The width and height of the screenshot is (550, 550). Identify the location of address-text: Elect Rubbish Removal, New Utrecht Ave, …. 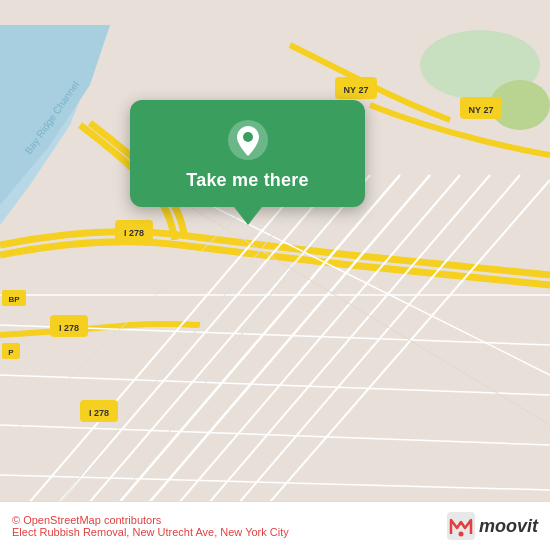
(150, 532).